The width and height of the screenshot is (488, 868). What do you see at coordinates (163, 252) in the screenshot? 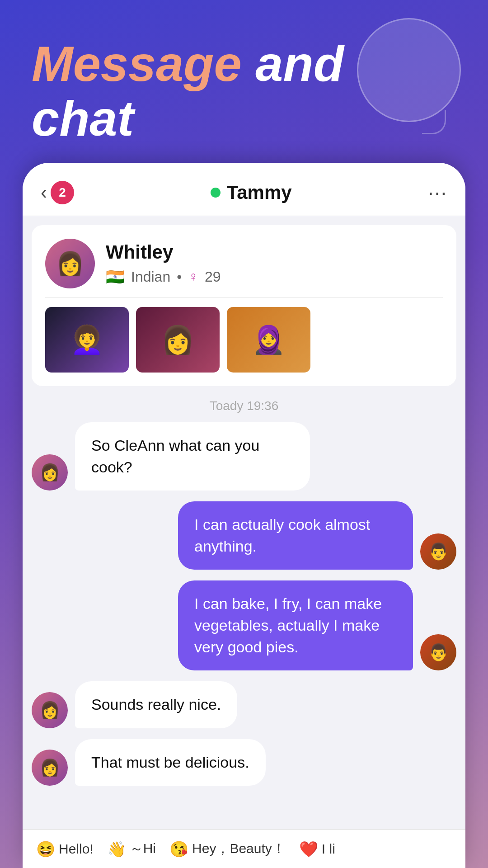
I see `profile-name: Whitley` at bounding box center [163, 252].